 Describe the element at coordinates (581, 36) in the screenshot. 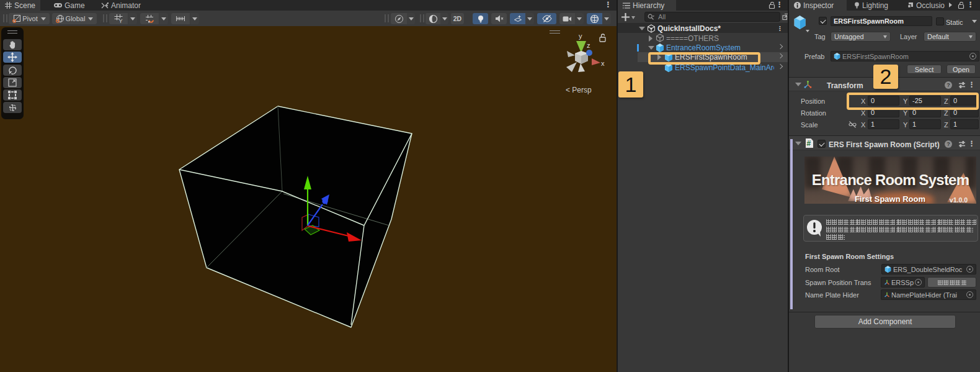

I see `svg-text: y` at that location.